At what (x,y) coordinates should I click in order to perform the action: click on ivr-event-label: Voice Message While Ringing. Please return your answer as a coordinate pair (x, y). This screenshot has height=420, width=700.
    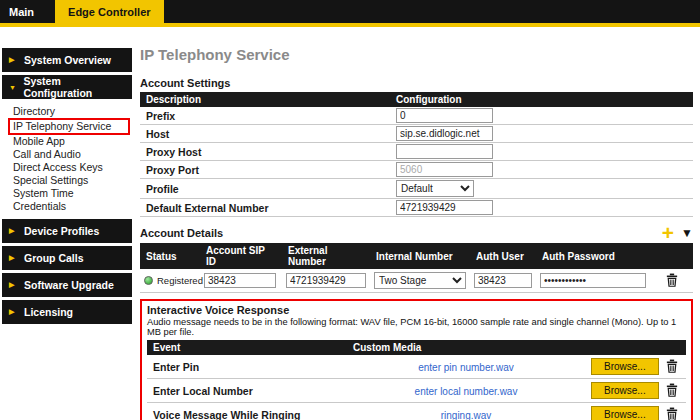
    Looking at the image, I should click on (247, 412).